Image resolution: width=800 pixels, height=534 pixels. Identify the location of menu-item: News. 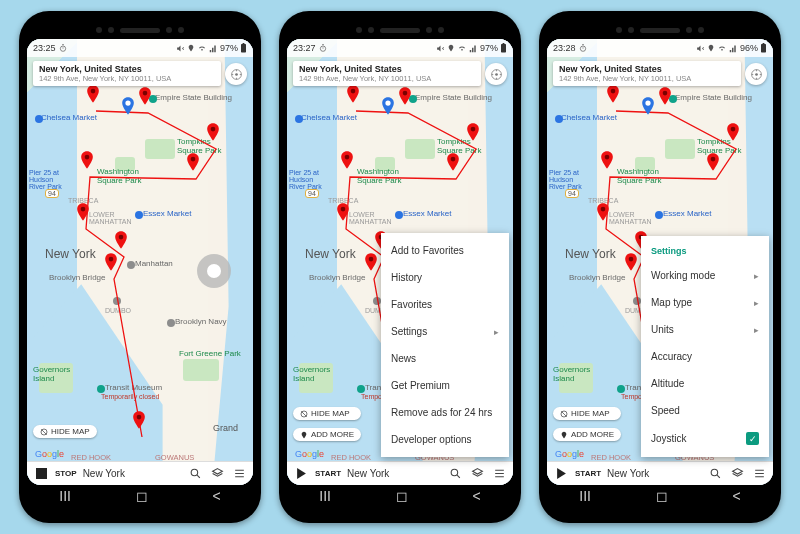
(445, 358).